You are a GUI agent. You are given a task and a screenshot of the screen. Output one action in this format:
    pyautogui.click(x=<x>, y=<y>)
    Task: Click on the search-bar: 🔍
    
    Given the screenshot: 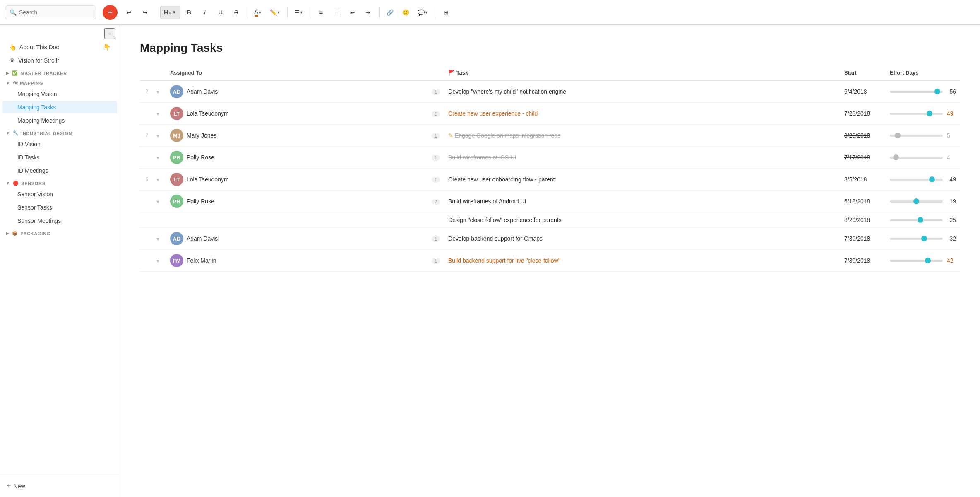 What is the action you would take?
    pyautogui.click(x=50, y=12)
    